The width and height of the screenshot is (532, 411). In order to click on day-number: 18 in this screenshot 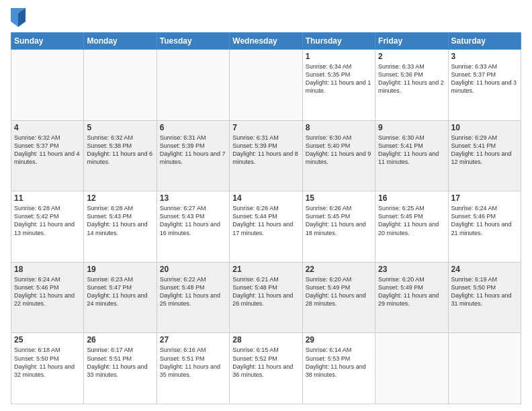, I will do `click(47, 269)`.